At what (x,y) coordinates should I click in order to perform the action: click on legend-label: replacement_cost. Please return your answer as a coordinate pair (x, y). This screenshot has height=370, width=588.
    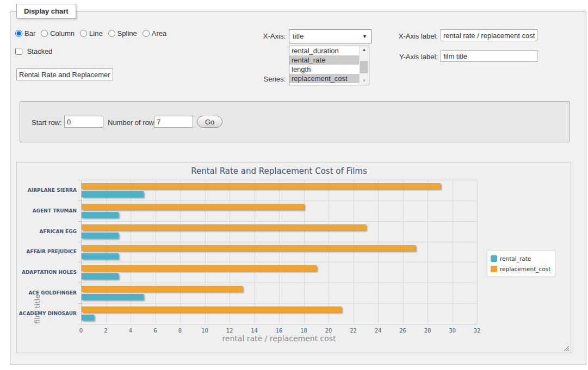
    Looking at the image, I should click on (525, 269).